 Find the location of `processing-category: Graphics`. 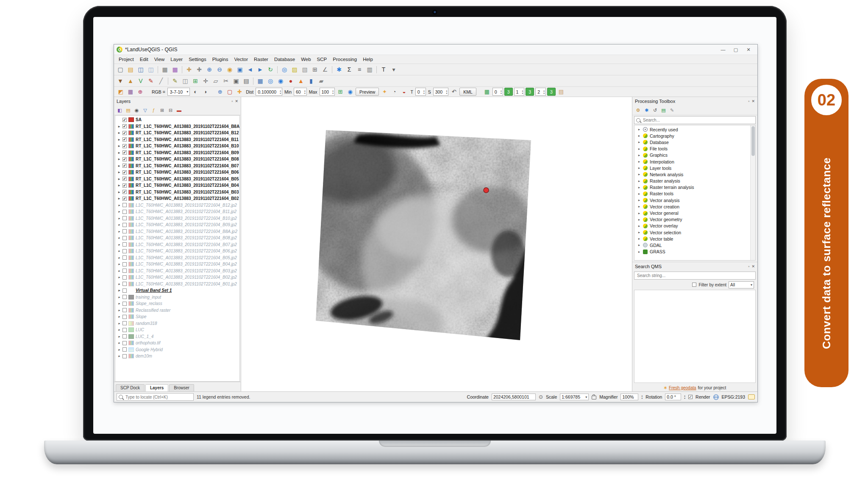

processing-category: Graphics is located at coordinates (695, 155).